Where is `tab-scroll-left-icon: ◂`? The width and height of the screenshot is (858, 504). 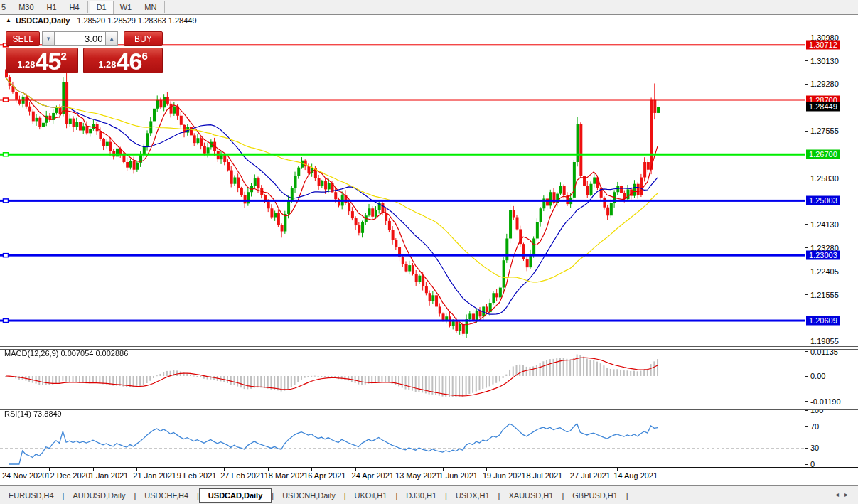 tab-scroll-left-icon: ◂ is located at coordinates (840, 495).